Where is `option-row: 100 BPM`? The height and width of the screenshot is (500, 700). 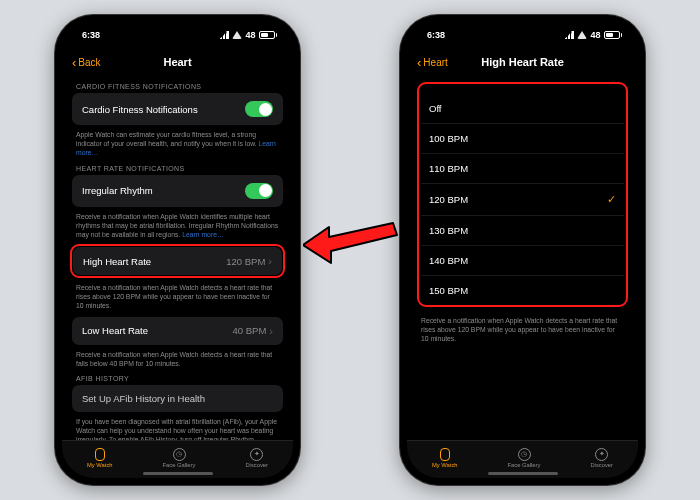
option-row: 100 BPM is located at coordinates (522, 139).